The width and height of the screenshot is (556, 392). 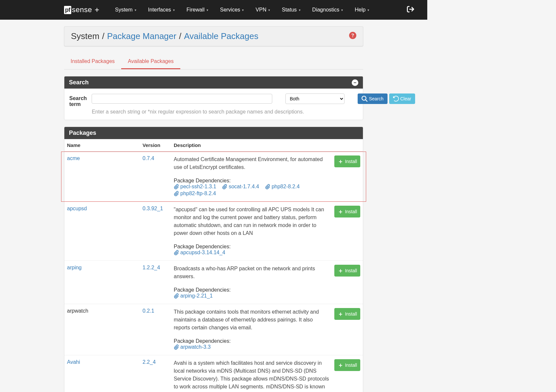 I want to click on logout-icon, so click(x=417, y=10).